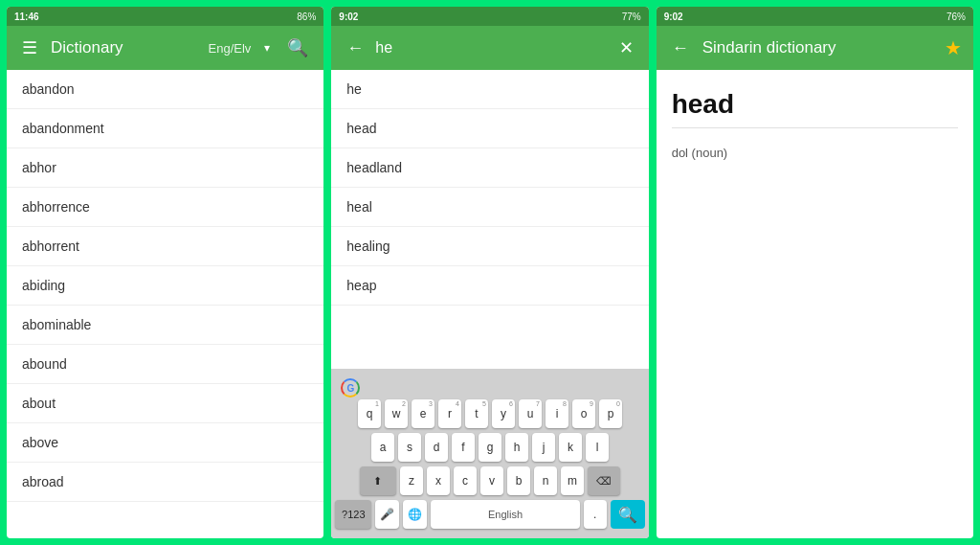 The image size is (980, 545). I want to click on chevron-down-icon, so click(267, 48).